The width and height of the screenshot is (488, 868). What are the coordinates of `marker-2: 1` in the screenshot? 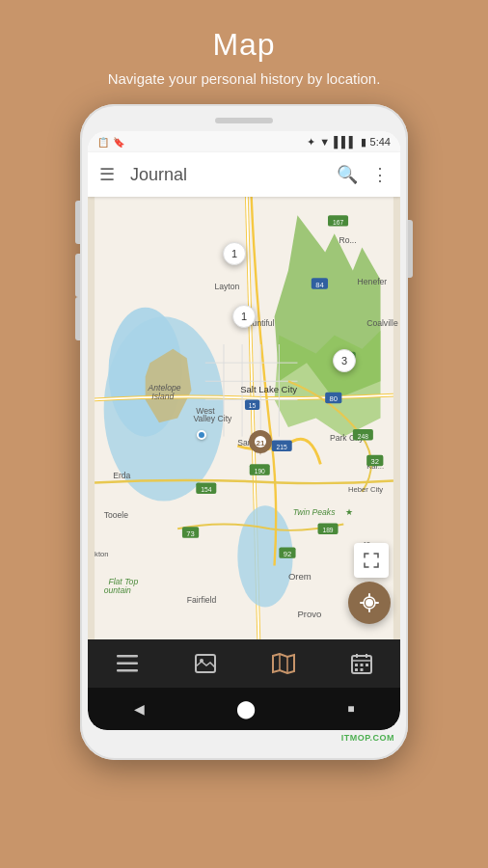 It's located at (244, 316).